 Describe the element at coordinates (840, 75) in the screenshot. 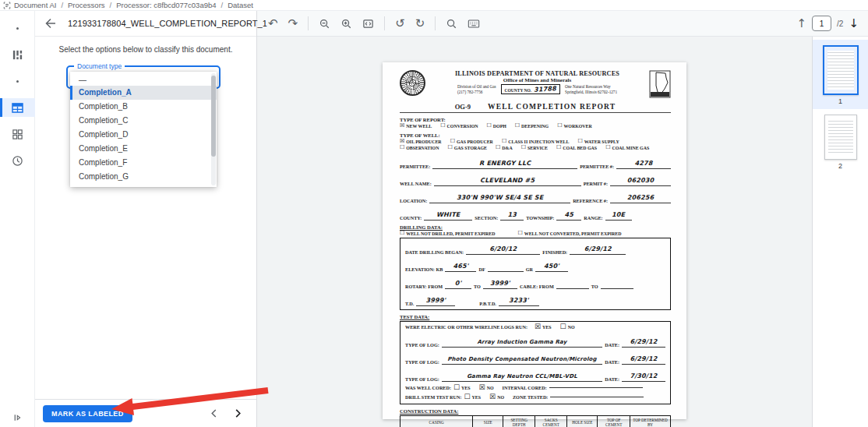

I see `thumbnail-1-container: 1` at that location.